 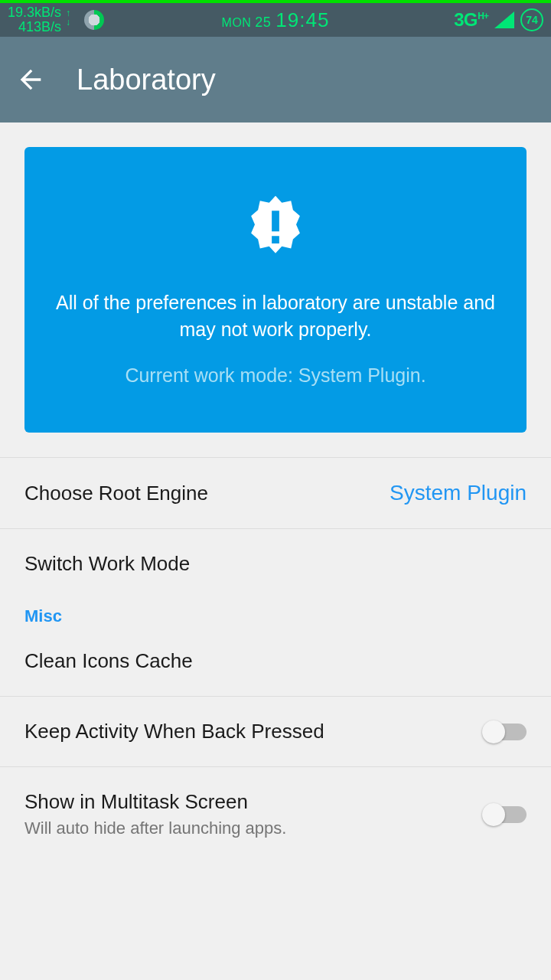 I want to click on sync-icon, so click(x=94, y=20).